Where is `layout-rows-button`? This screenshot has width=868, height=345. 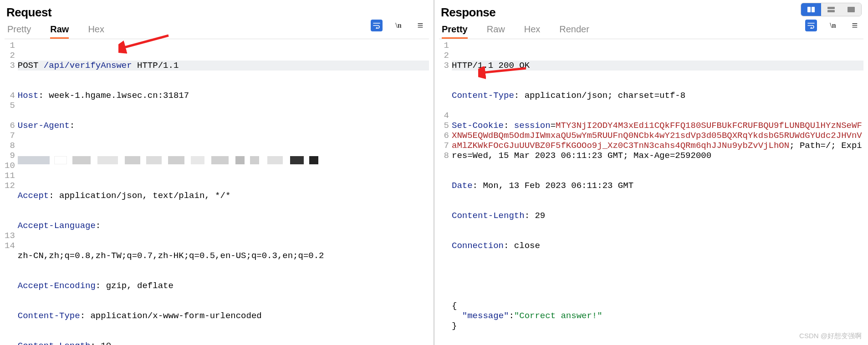
layout-rows-button is located at coordinates (831, 10).